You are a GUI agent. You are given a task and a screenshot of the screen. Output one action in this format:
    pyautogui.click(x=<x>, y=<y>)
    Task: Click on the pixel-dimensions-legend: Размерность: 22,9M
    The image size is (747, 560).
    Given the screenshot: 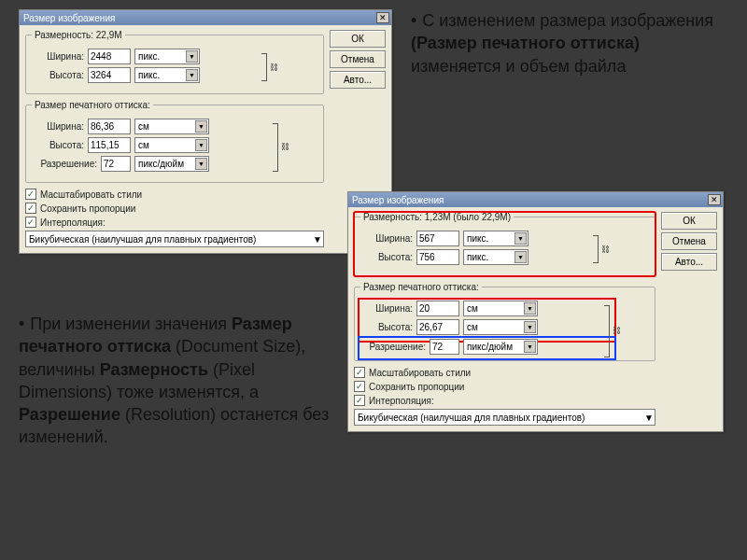 What is the action you would take?
    pyautogui.click(x=78, y=35)
    